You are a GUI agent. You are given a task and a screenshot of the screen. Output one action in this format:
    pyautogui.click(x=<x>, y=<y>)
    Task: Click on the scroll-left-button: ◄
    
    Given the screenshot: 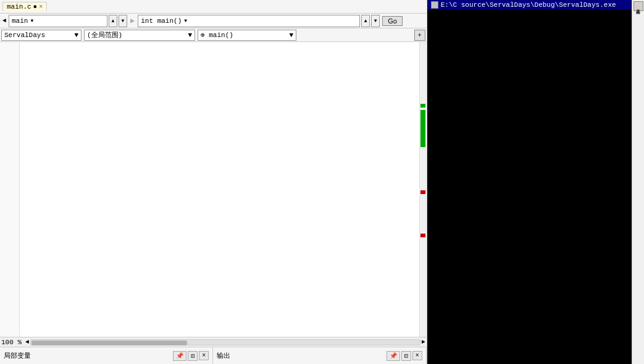 What is the action you would take?
    pyautogui.click(x=27, y=342)
    